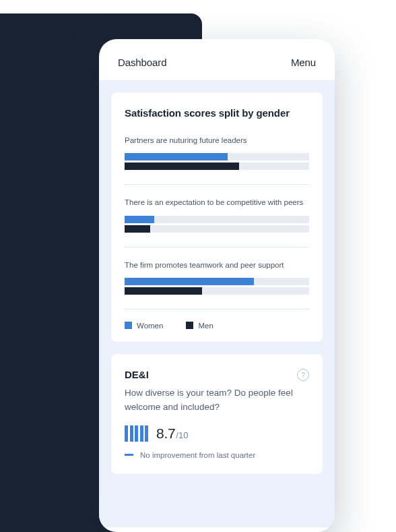 The width and height of the screenshot is (396, 532). I want to click on score-row: 8.7/10, so click(217, 434).